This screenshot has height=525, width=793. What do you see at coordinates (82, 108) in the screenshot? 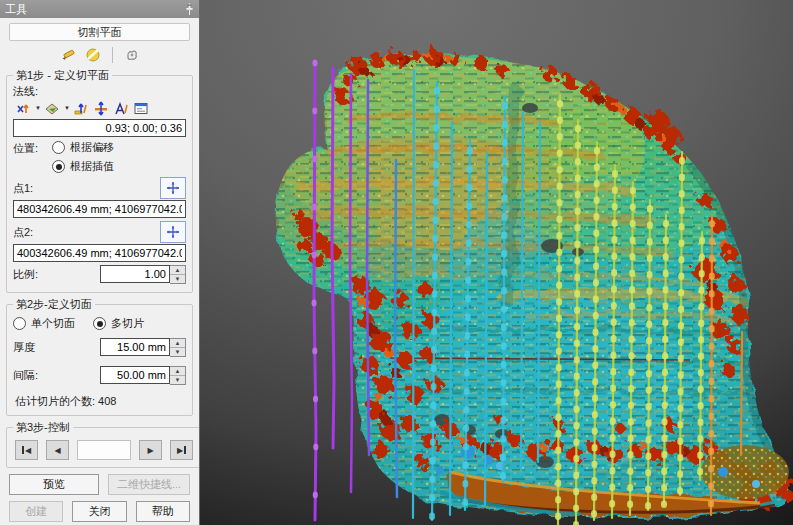
I see `normal-2pt-icon` at bounding box center [82, 108].